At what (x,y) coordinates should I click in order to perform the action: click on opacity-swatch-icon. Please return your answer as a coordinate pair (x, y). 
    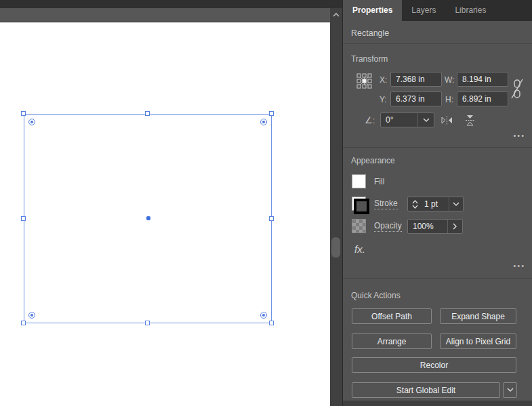
    Looking at the image, I should click on (359, 226).